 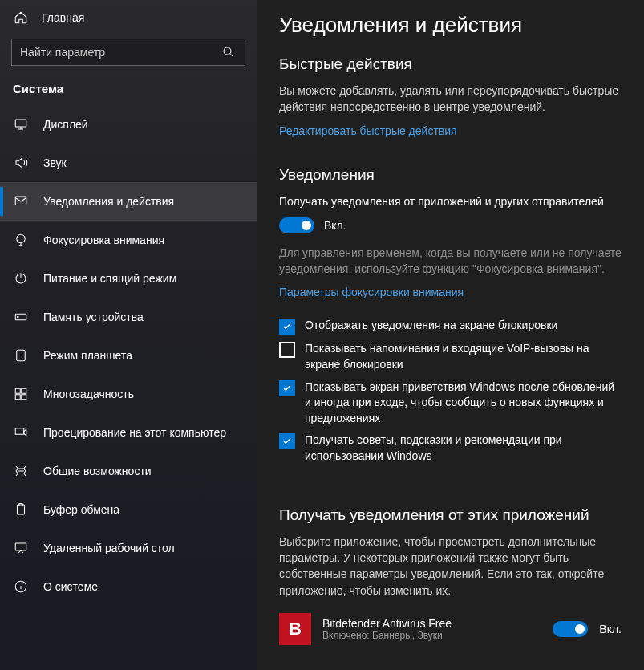 I want to click on quick-actions-heading: Быстрые действия, so click(x=451, y=64).